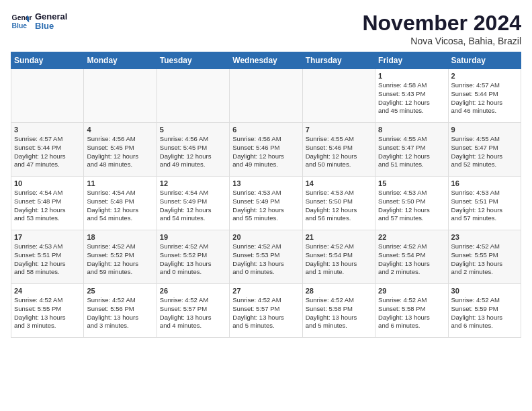 The width and height of the screenshot is (532, 411). I want to click on day-number: 21, so click(339, 237).